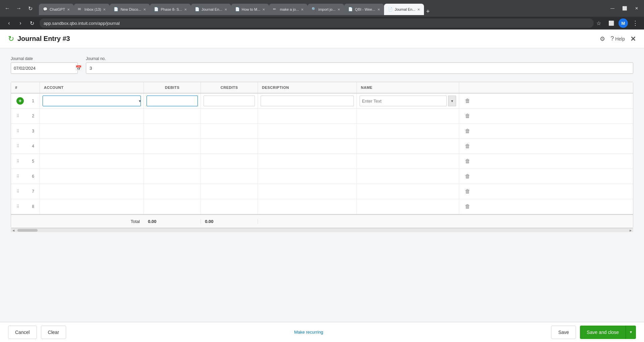  What do you see at coordinates (618, 39) in the screenshot?
I see `help-button: ? Help` at bounding box center [618, 39].